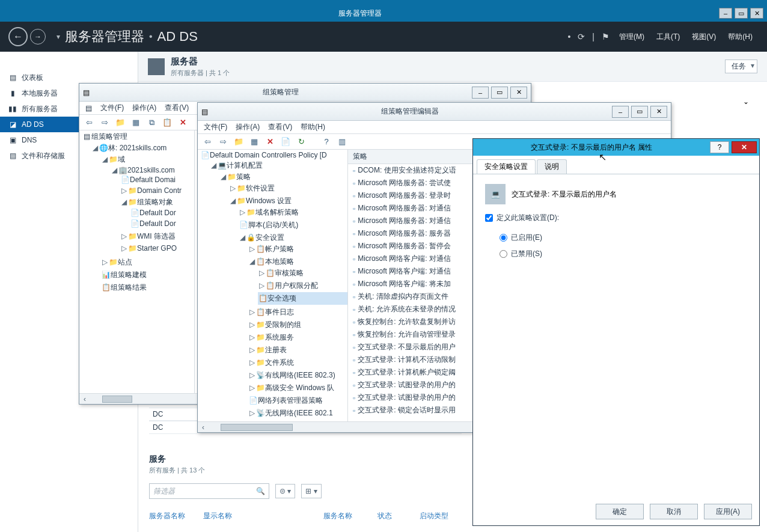 The width and height of the screenshot is (767, 532). Describe the element at coordinates (286, 142) in the screenshot. I see `export-icon: 📄` at that location.